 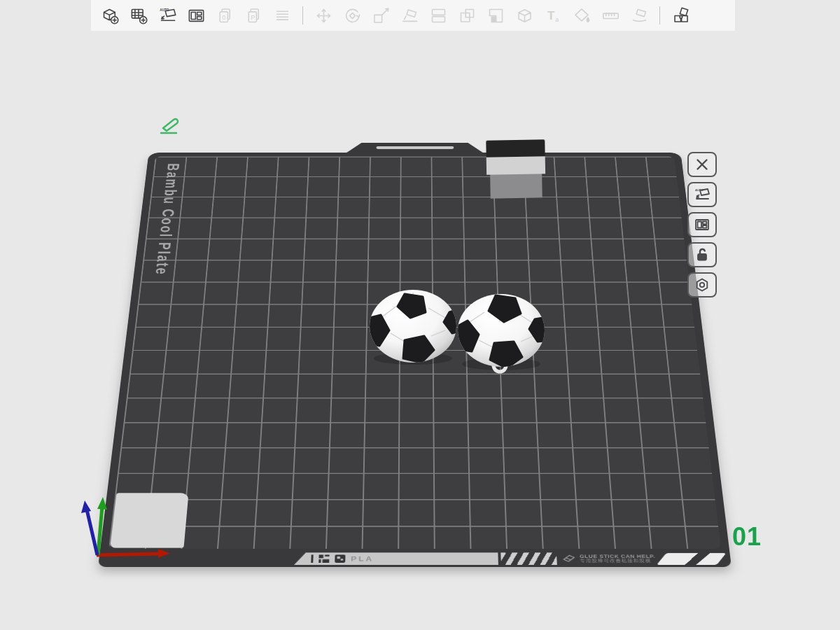 I want to click on variable-layer-height-button, so click(x=524, y=15).